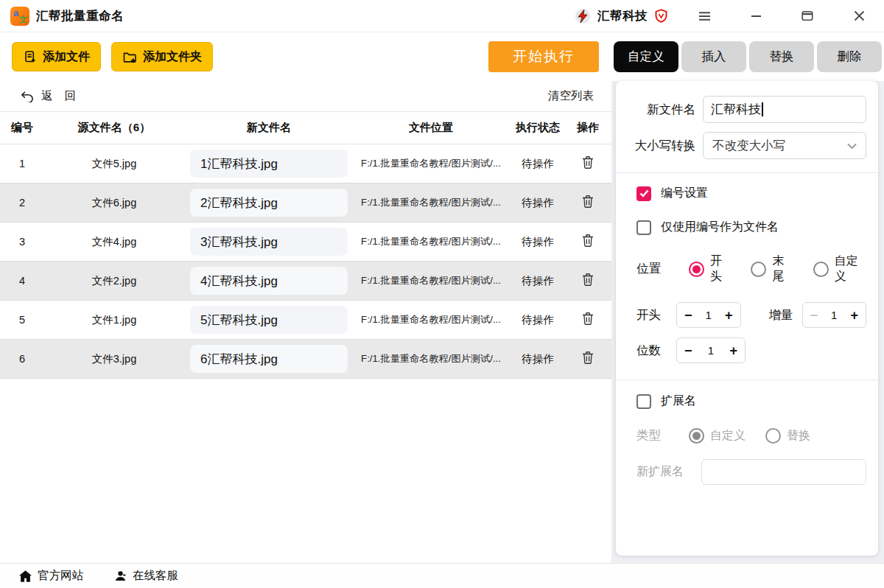 The width and height of the screenshot is (884, 588). Describe the element at coordinates (269, 242) in the screenshot. I see `new-filename-cell: 3汇帮科技.jpg` at that location.